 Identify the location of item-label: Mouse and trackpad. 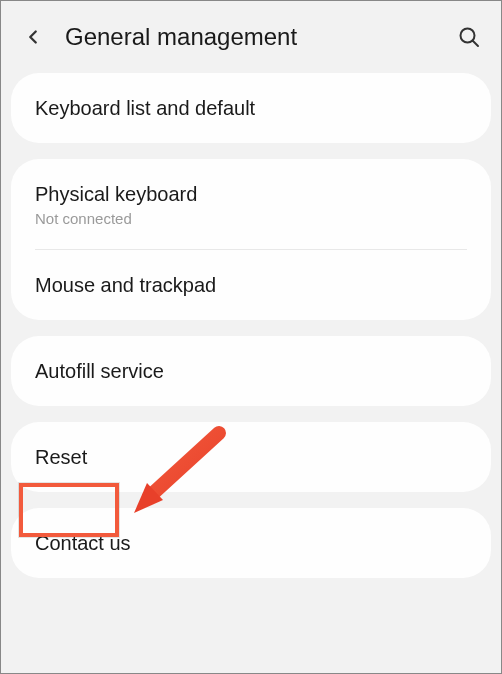
(251, 285).